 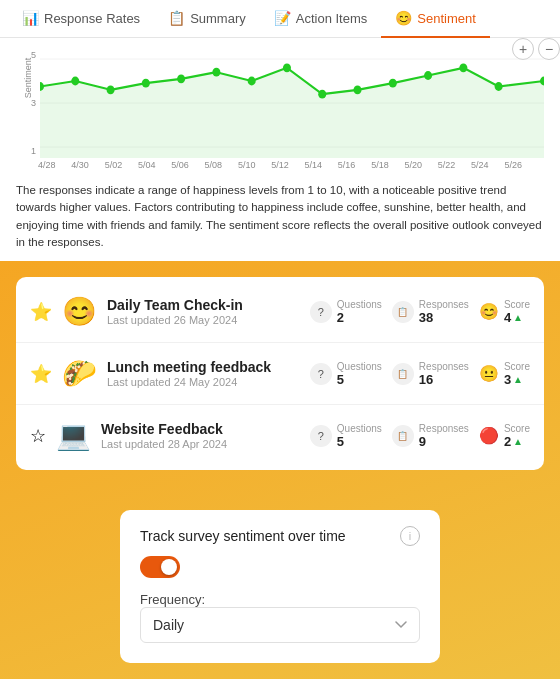 What do you see at coordinates (169, 567) in the screenshot?
I see `toggle-thumb` at bounding box center [169, 567].